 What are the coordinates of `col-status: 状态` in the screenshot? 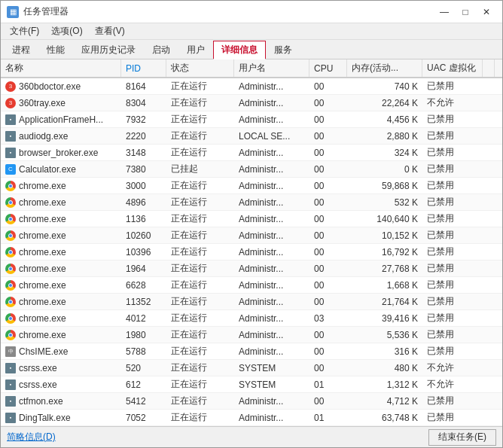 It's located at (200, 68).